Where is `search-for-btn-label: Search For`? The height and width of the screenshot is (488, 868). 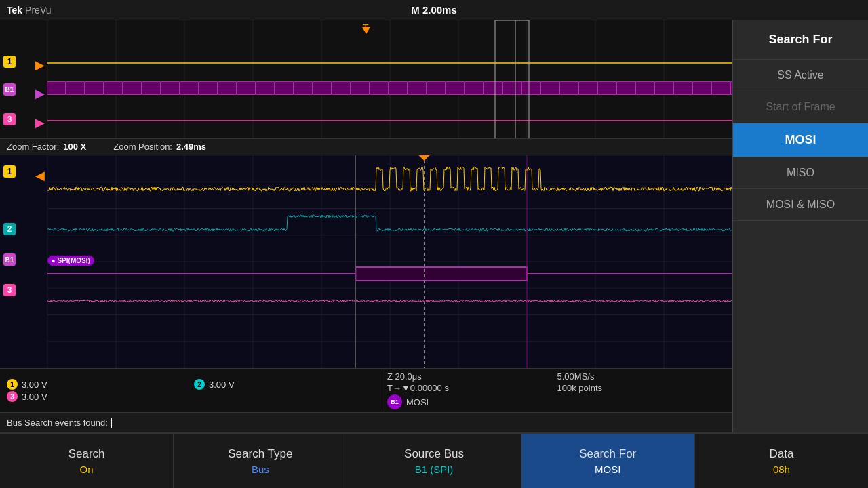
search-for-btn-label: Search For is located at coordinates (608, 454).